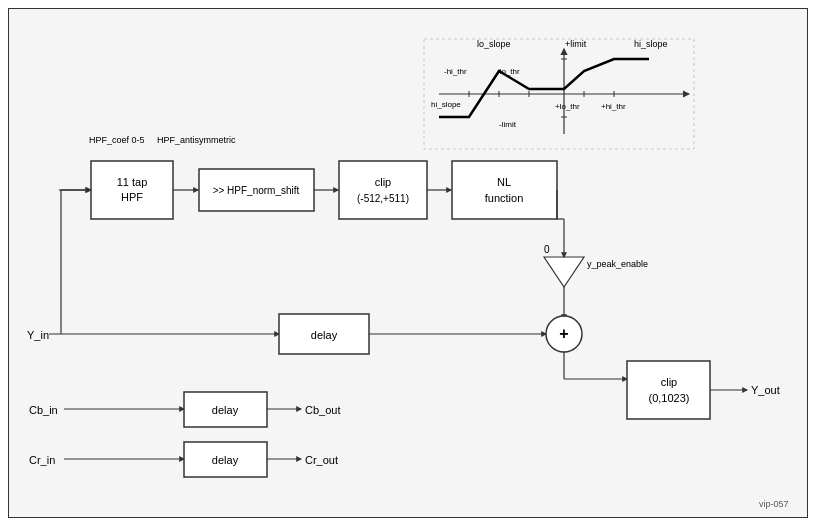 The image size is (820, 530). What do you see at coordinates (324, 335) in the screenshot?
I see `delay-y-label: delay` at bounding box center [324, 335].